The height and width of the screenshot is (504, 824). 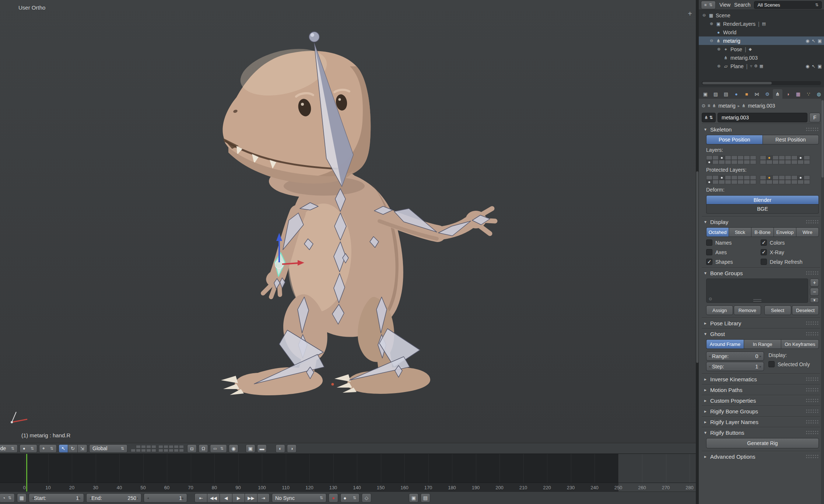 I want to click on drawtype-wire-button: Wire, so click(x=807, y=232).